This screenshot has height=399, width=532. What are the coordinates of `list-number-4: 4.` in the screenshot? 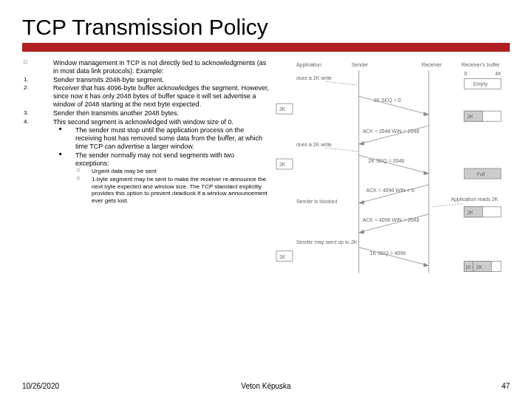 It's located at (30, 123).